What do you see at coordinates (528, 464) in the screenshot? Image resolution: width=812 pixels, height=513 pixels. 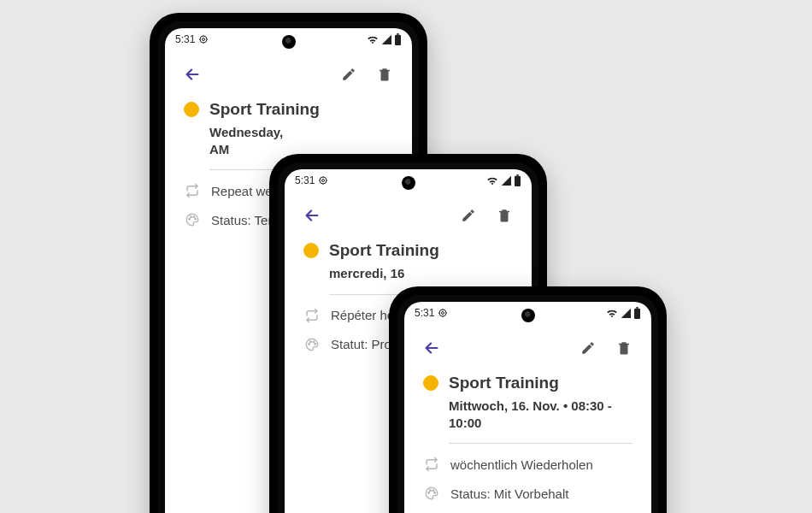 I see `repeat-row: wöchentlich Wiederholen` at bounding box center [528, 464].